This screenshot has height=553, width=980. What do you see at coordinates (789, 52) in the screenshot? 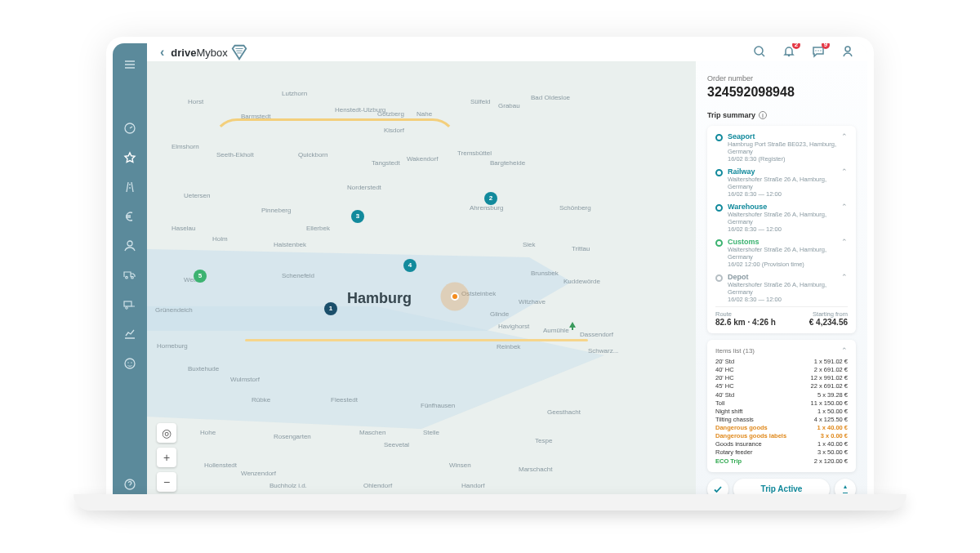
I see `bell-icon: 2` at bounding box center [789, 52].